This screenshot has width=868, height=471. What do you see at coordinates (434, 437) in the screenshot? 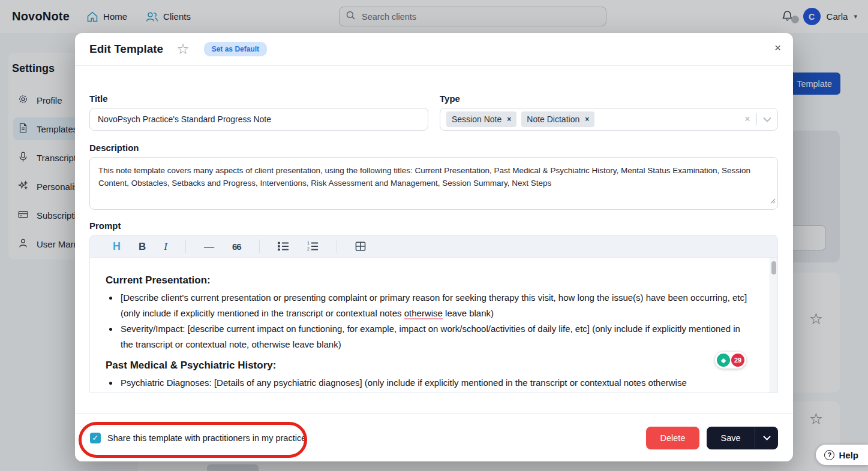
I see `modal-footer: ✓ Share this template with practitioners…` at bounding box center [434, 437].